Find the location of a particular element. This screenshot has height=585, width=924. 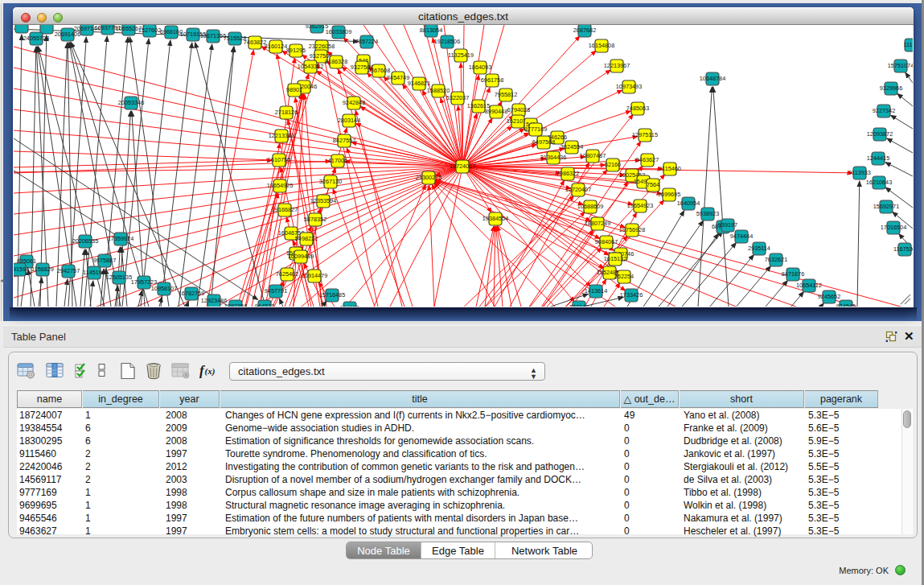

svg-text: 12213383 is located at coordinates (281, 135).